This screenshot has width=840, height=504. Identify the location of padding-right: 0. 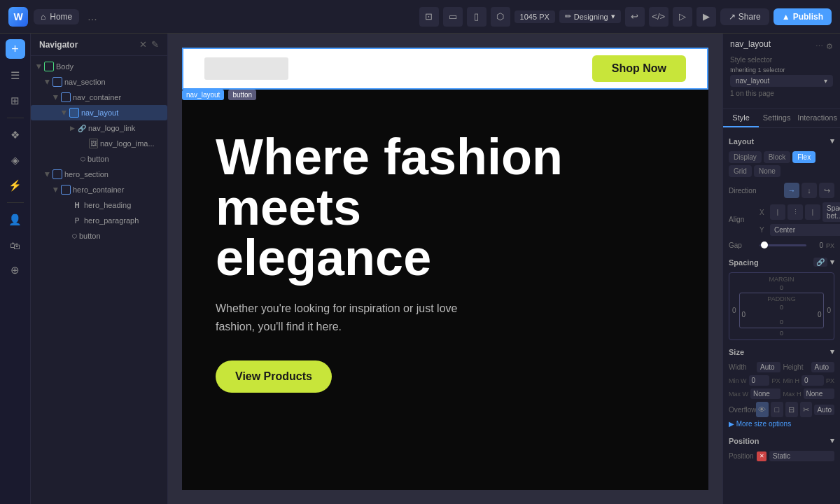
(820, 315).